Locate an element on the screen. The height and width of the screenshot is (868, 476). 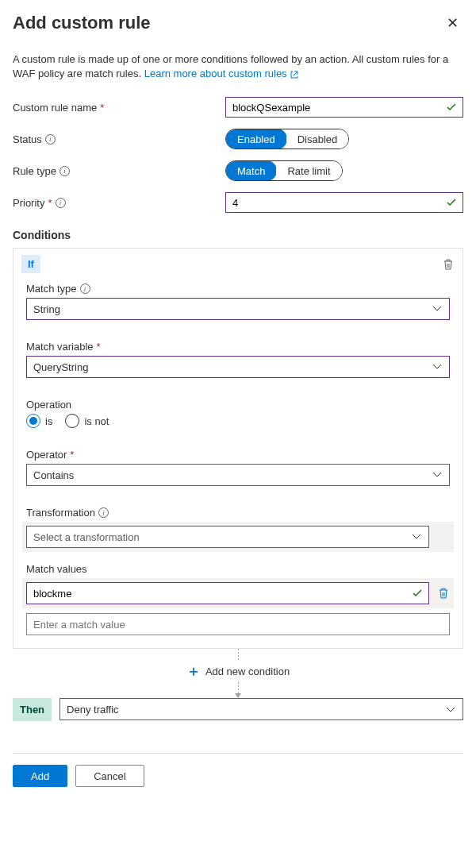
match-type-label: Match type i is located at coordinates (238, 289).